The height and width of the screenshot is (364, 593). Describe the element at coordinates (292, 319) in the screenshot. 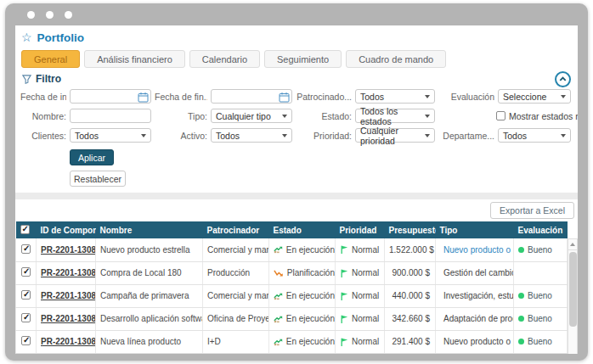

I see `table-row: PR-2201-13080005 Desarrollo aplicación s…` at that location.